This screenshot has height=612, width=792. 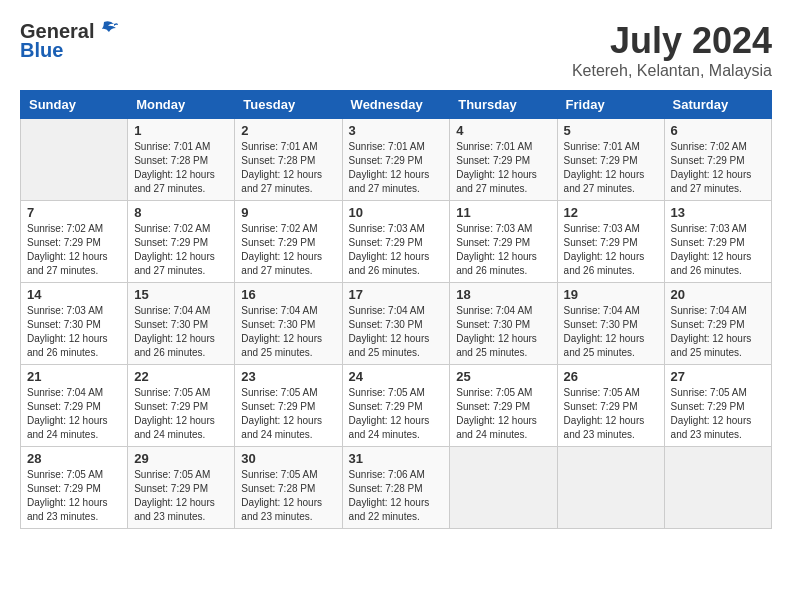 What do you see at coordinates (288, 130) in the screenshot?
I see `day-number: 2` at bounding box center [288, 130].